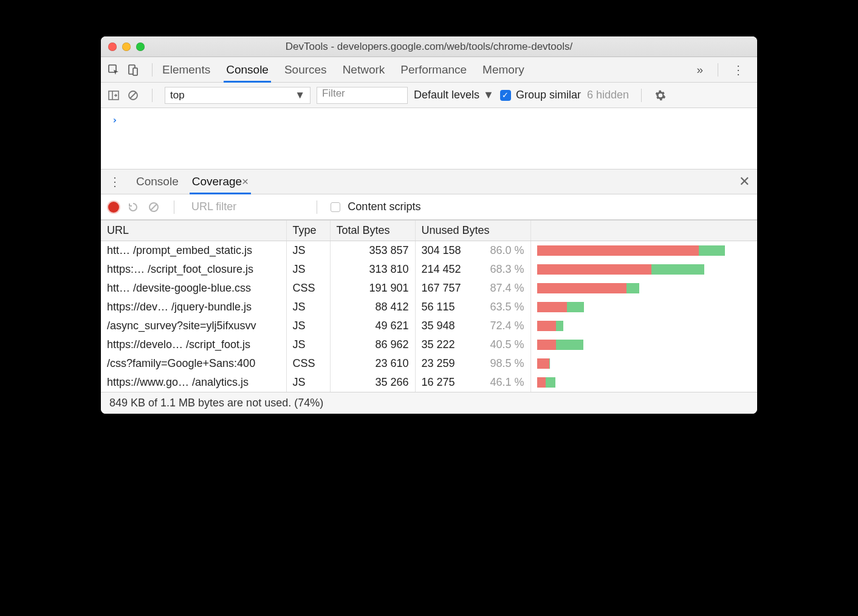  What do you see at coordinates (700, 70) in the screenshot?
I see `more-tabs-button: »` at bounding box center [700, 70].